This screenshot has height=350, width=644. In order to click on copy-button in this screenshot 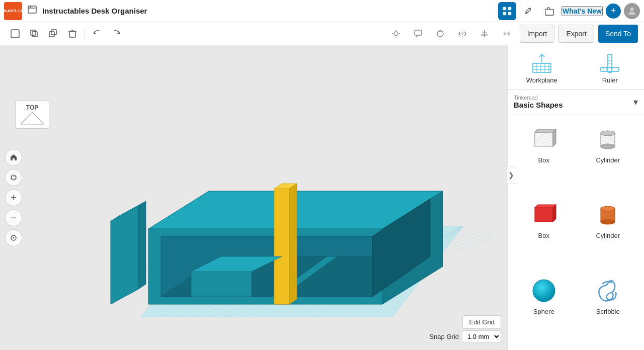, I will do `click(34, 34)`.